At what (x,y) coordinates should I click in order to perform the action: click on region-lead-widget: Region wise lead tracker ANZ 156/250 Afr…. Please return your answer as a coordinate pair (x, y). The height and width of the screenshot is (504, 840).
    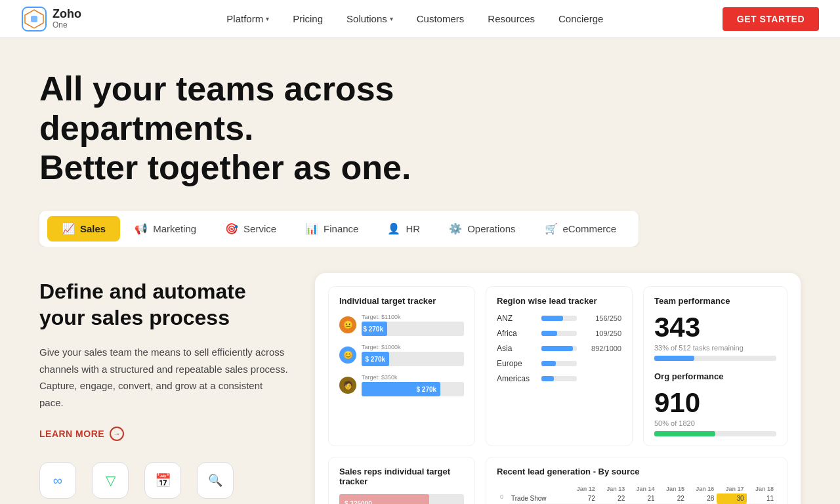
    Looking at the image, I should click on (559, 366).